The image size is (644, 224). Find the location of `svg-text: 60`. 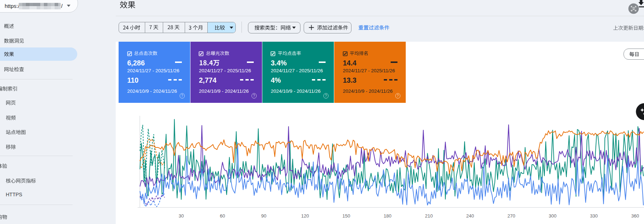

svg-text: 60 is located at coordinates (222, 216).